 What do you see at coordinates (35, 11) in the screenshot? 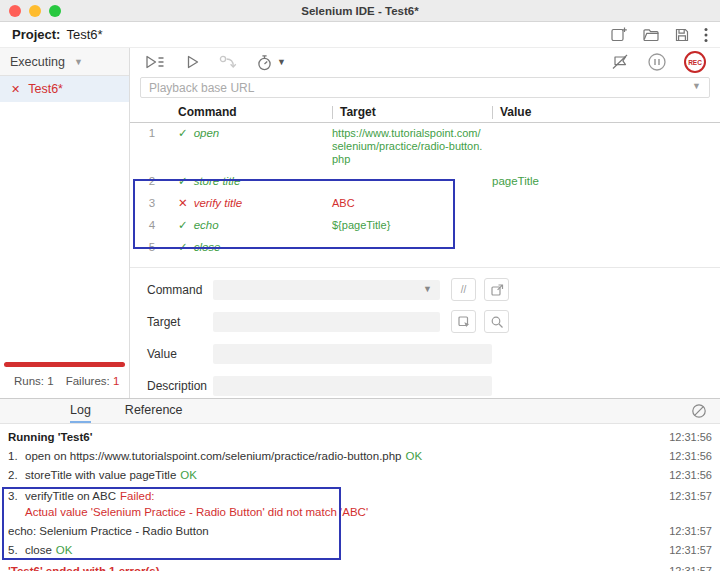
I see `minimize-window-button` at bounding box center [35, 11].